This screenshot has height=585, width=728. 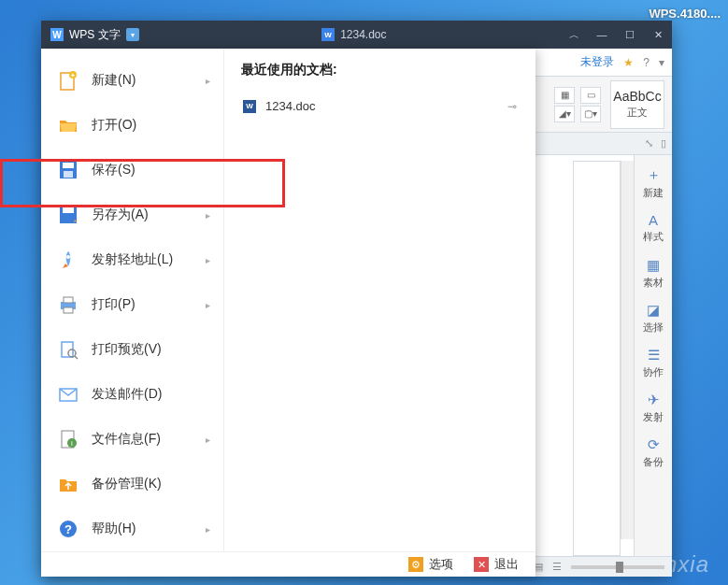 I want to click on ribbon-collapse-button: ︿, so click(x=574, y=35).